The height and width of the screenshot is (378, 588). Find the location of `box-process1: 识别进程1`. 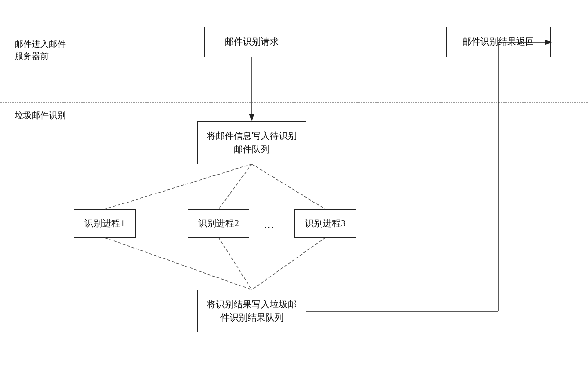

box-process1: 识别进程1 is located at coordinates (105, 223).